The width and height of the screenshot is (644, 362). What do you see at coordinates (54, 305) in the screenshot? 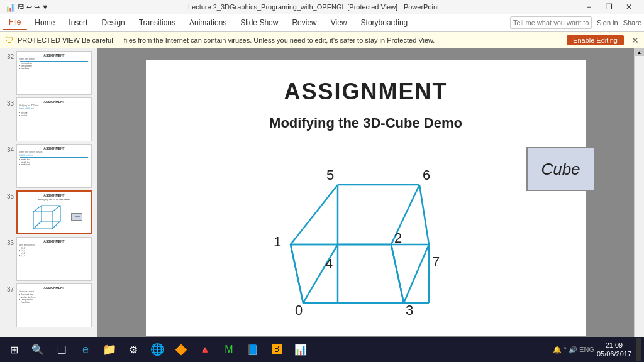
I see `slide-img-37: ASSIGNMENT Final slide content • Some te…` at bounding box center [54, 305].